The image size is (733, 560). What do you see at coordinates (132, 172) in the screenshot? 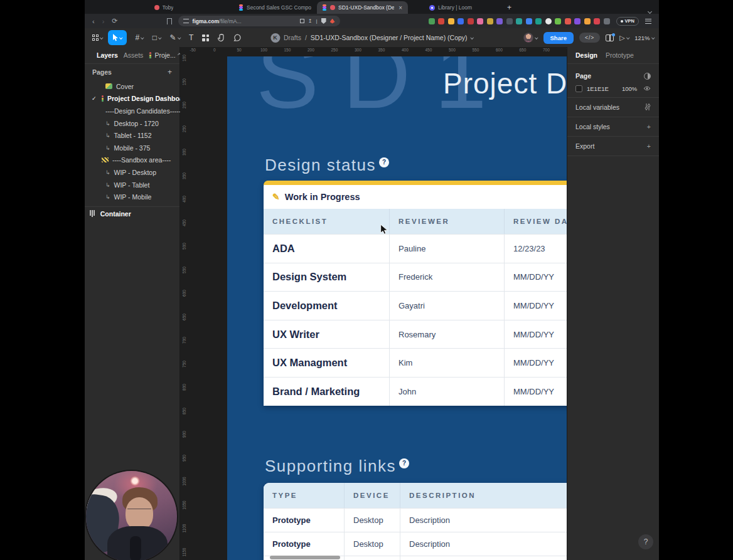
I see `page-item-wip-desktop: ↳ WIP - Desktop` at bounding box center [132, 172].